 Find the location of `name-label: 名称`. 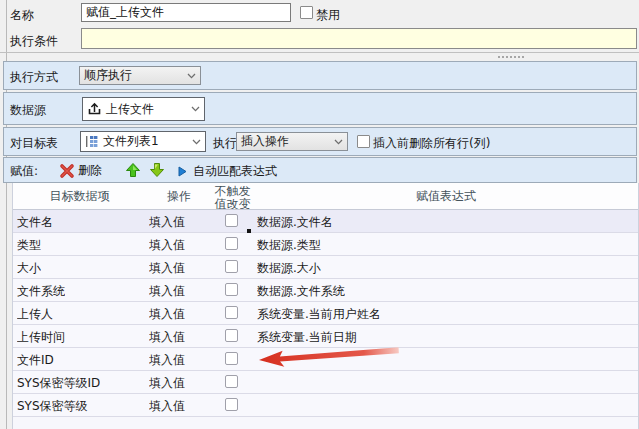

name-label: 名称 is located at coordinates (22, 16).